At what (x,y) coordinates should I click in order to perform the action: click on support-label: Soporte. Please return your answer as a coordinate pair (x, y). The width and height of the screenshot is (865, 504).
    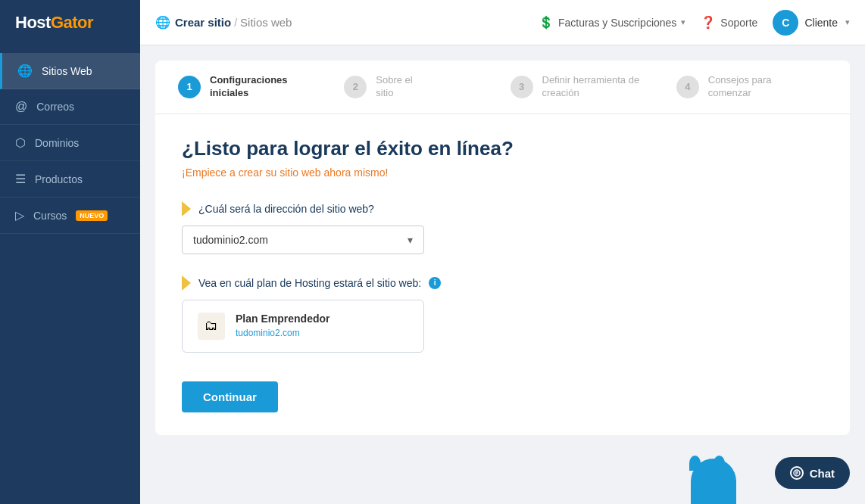
    Looking at the image, I should click on (739, 23).